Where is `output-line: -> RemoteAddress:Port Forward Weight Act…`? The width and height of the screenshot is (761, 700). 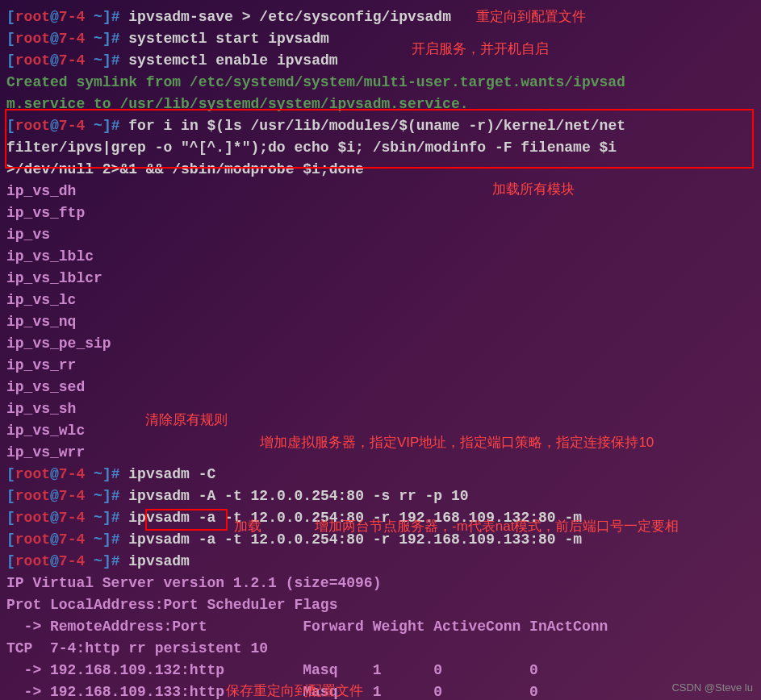
output-line: -> RemoteAddress:Port Forward Weight Act… is located at coordinates (381, 627).